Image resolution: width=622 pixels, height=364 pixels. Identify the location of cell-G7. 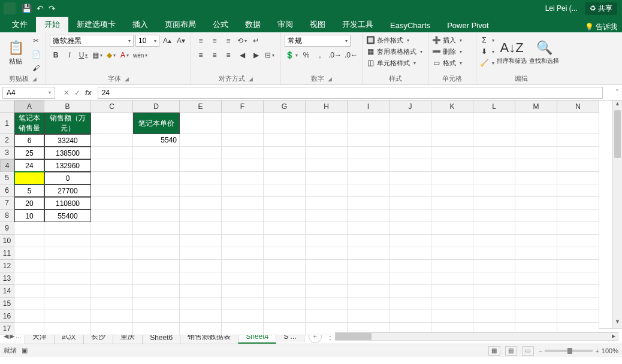
(285, 204).